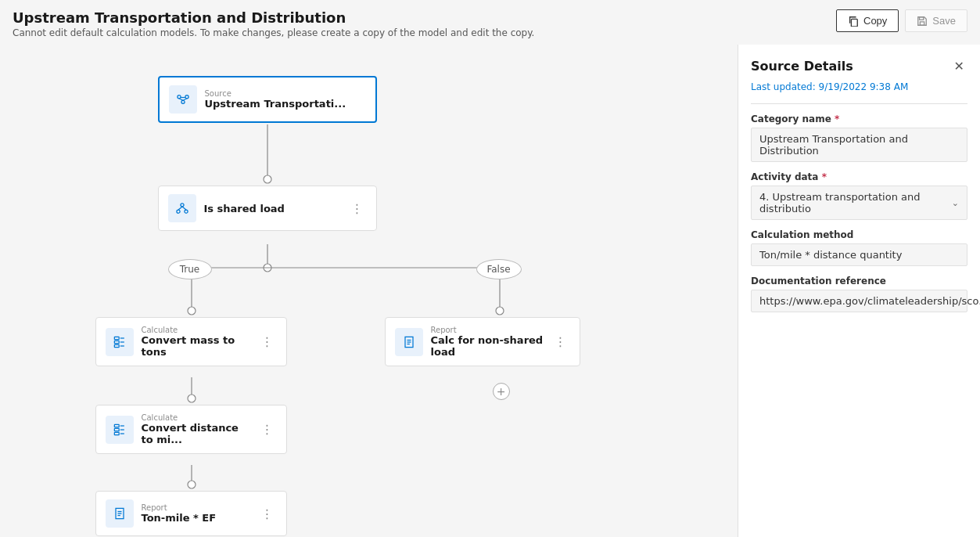  I want to click on page-title: Upstream Transportation and Distribution, so click(490, 17).